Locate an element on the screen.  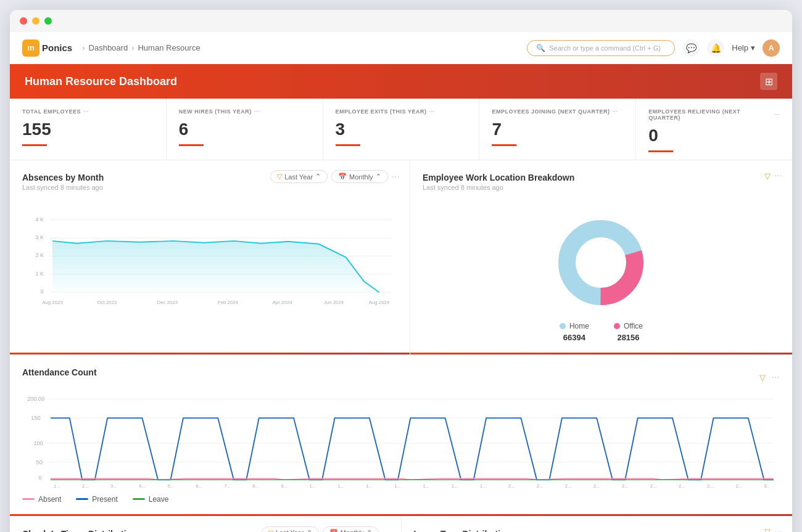
last-year-filter: ▽ Last Year ⌃ is located at coordinates (299, 176).